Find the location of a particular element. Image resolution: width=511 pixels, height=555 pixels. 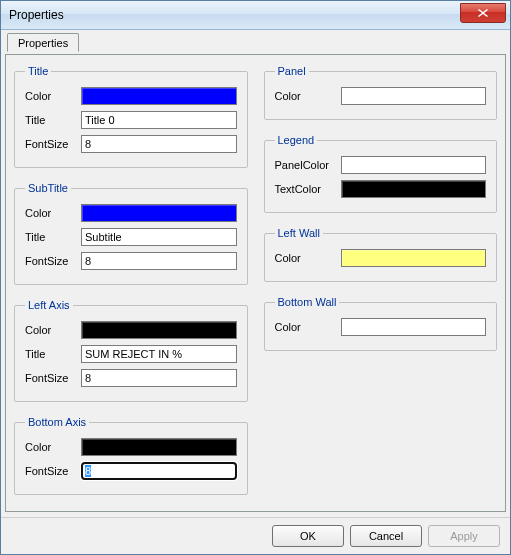

leftaxis-fontsize-label: FontSize is located at coordinates (53, 378).